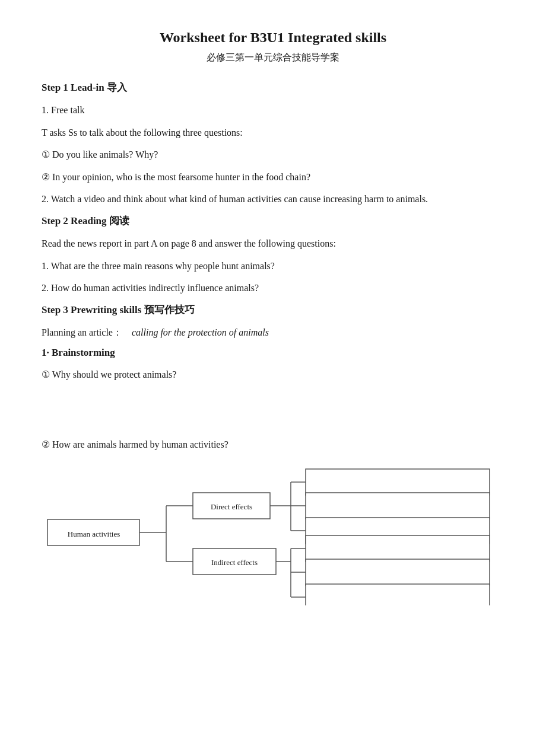 The height and width of the screenshot is (756, 546). I want to click on step1-item2: 2. Watch a video and think about what ki…, so click(273, 199).